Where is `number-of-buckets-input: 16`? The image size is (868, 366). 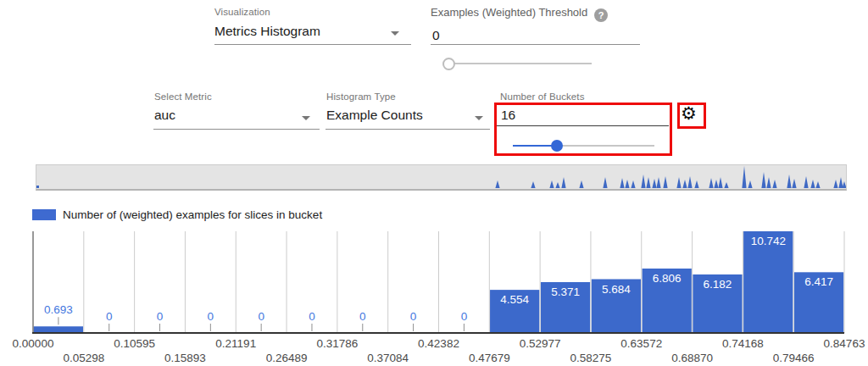 number-of-buckets-input: 16 is located at coordinates (509, 115).